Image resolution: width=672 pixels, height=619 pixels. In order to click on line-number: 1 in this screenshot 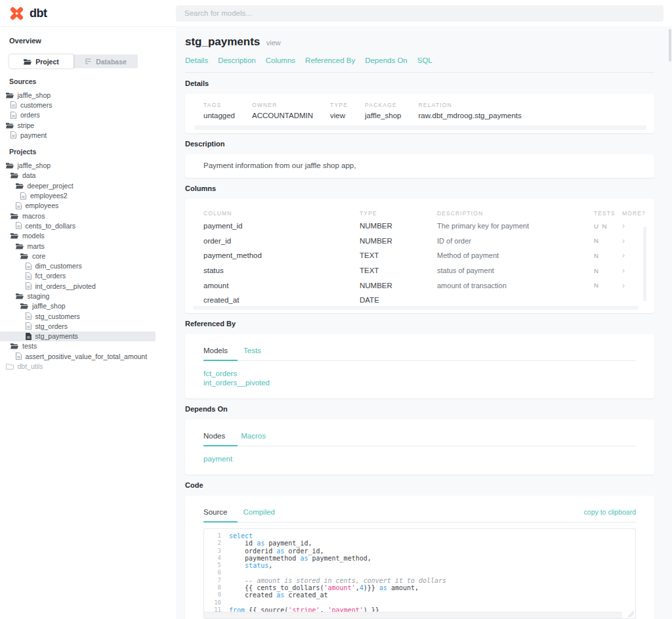, I will do `click(217, 536)`.